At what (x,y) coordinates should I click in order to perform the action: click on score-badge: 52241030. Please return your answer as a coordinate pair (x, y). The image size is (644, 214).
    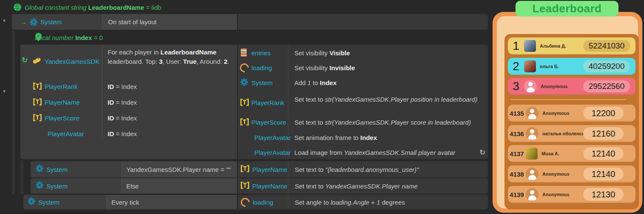
    Looking at the image, I should click on (607, 46).